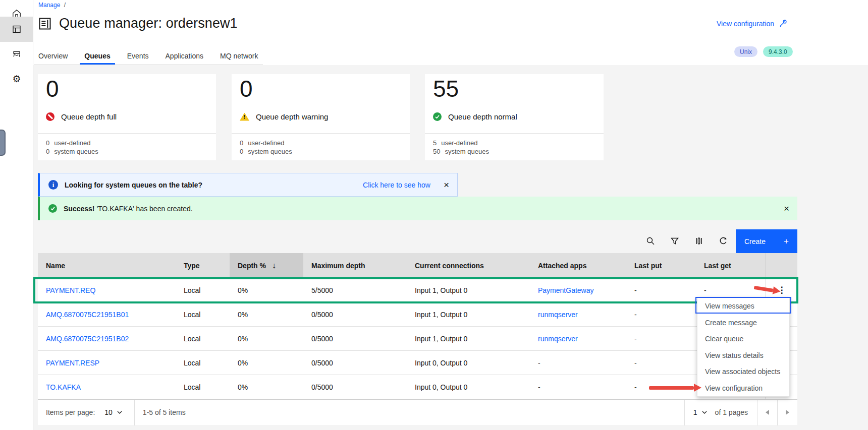 This screenshot has height=430, width=868. Describe the element at coordinates (239, 58) in the screenshot. I see `tab-mq-network: MQ network` at that location.